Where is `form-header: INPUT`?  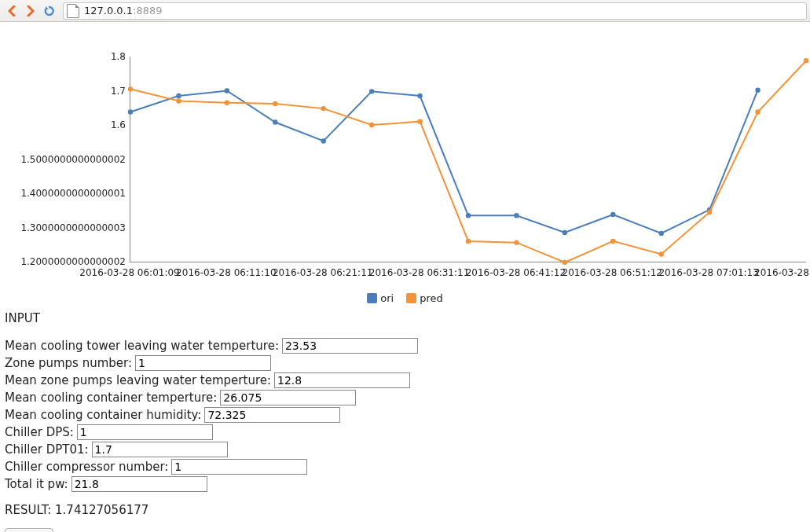
form-header: INPUT is located at coordinates (405, 318).